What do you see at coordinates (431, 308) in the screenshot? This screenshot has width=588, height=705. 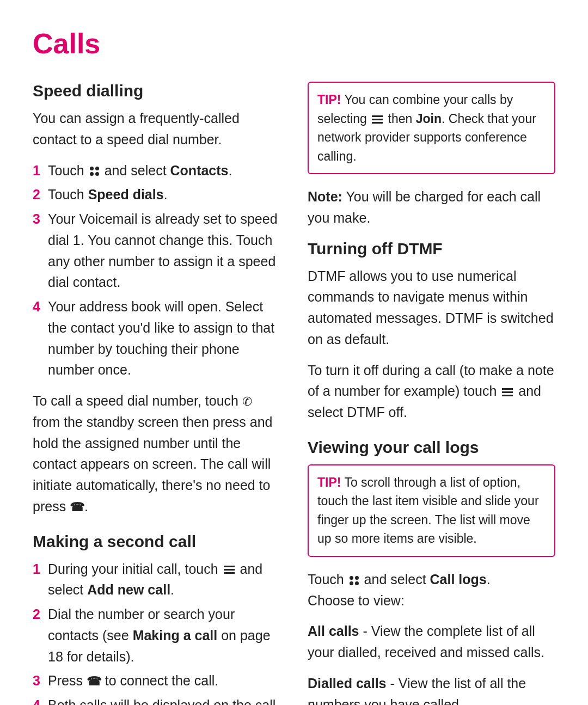 I see `dtmf-para1: DTMF allows you to use numerical command…` at bounding box center [431, 308].